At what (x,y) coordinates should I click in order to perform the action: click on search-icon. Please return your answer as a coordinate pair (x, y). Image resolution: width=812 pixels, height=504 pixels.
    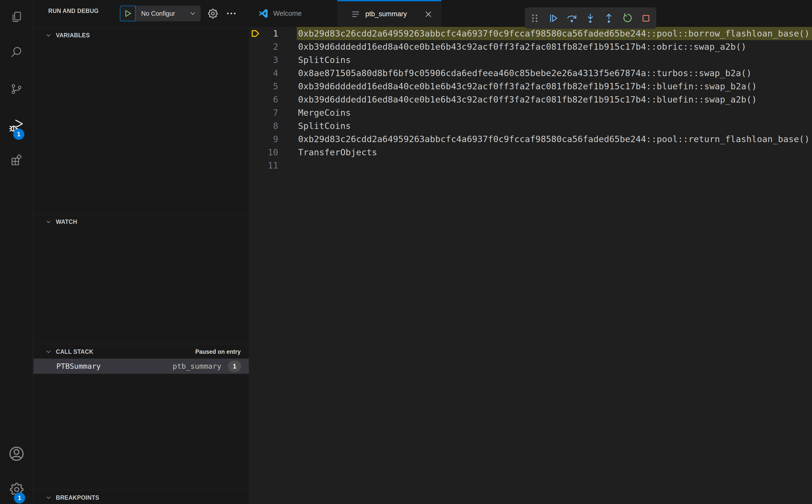
    Looking at the image, I should click on (17, 52).